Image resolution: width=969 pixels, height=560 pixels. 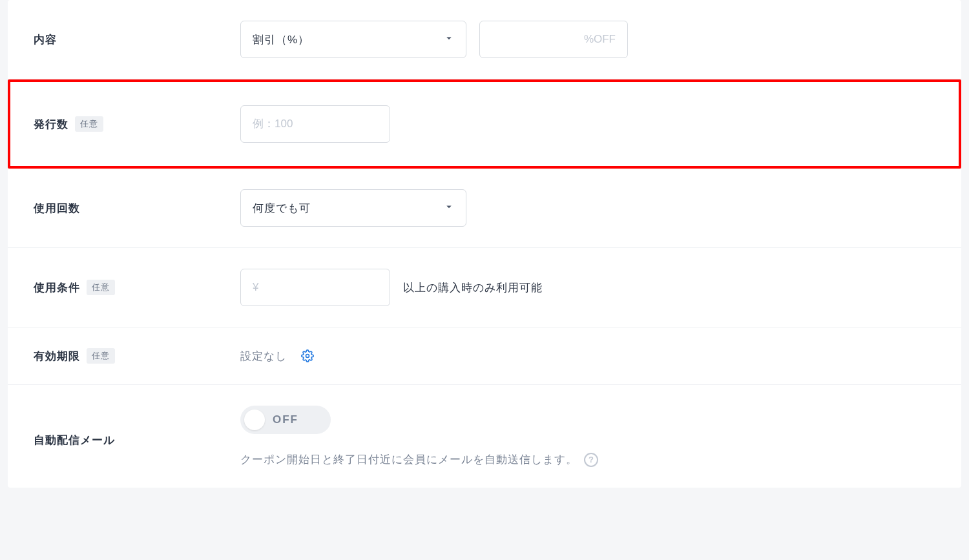 What do you see at coordinates (137, 426) in the screenshot?
I see `auto-mail-label-cell: 自動配信メール` at bounding box center [137, 426].